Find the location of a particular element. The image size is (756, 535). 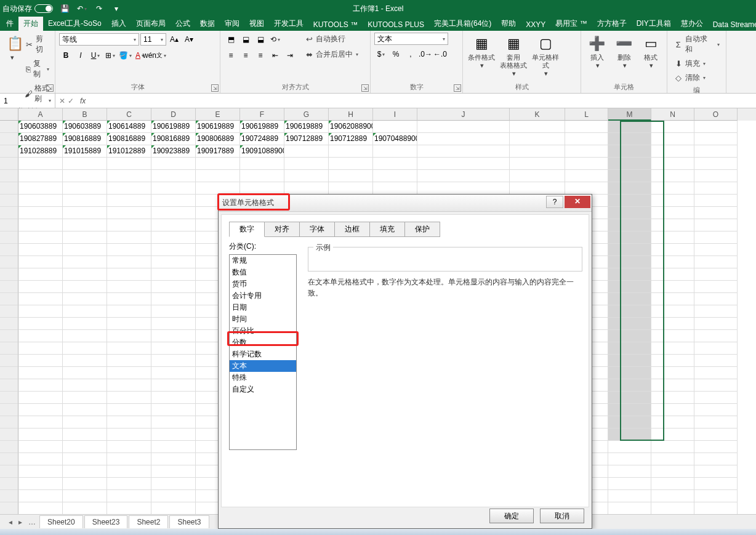

font-name-select: 等线▾ is located at coordinates (99, 39).